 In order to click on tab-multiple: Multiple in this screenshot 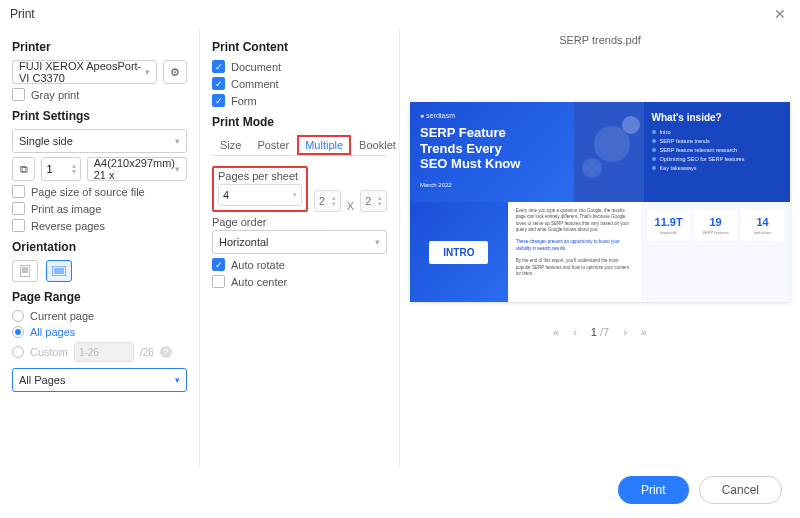, I will do `click(324, 145)`.